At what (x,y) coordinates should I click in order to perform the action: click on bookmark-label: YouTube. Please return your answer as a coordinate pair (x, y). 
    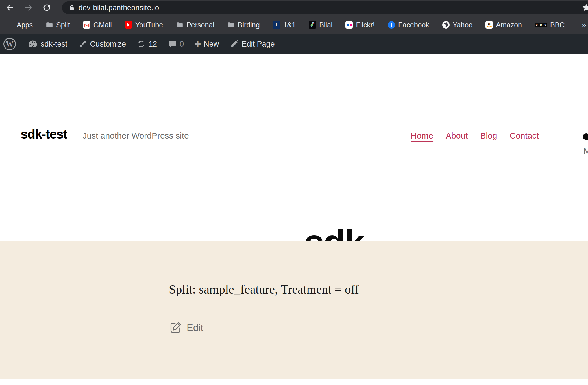
    Looking at the image, I should click on (149, 25).